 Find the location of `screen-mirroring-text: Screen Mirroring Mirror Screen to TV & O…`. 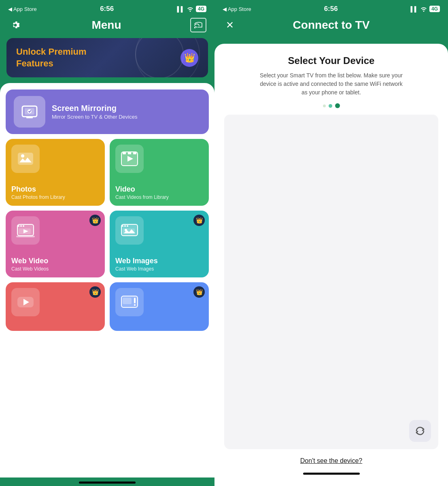

screen-mirroring-text: Screen Mirroring Mirror Screen to TV & O… is located at coordinates (95, 112).